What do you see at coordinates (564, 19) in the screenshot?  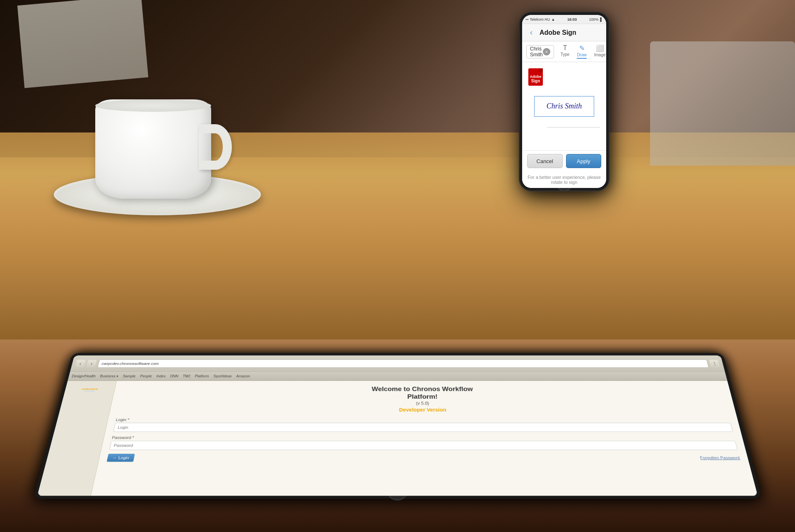 I see `phone-status-bar: ••• Telekom HU ▲ 16:03 100% ▌` at bounding box center [564, 19].